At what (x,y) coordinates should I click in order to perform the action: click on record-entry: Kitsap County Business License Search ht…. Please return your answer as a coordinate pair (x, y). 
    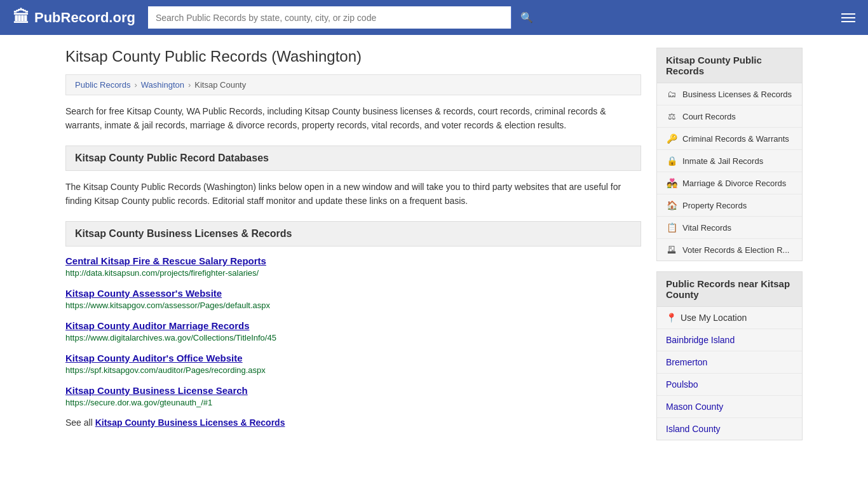
    Looking at the image, I should click on (353, 396).